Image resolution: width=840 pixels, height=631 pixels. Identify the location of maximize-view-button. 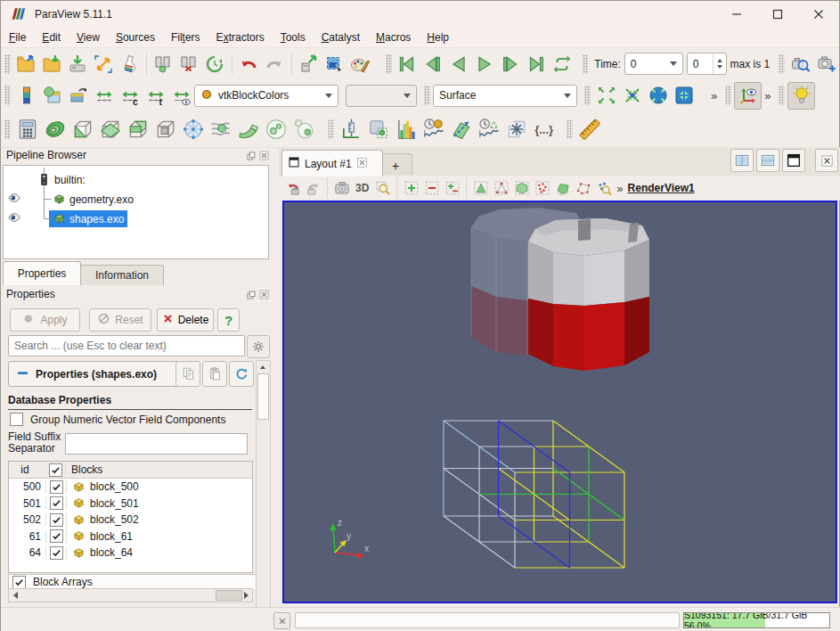
(794, 160).